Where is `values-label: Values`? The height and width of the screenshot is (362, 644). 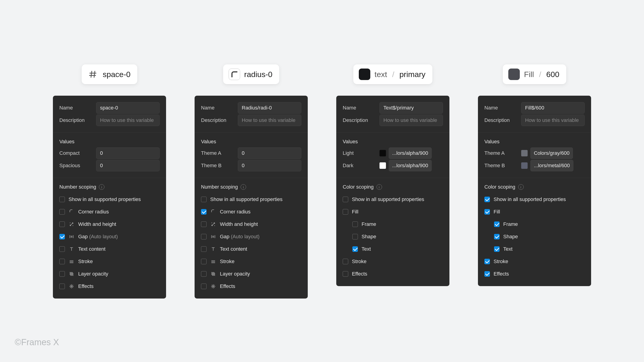 values-label: Values is located at coordinates (251, 142).